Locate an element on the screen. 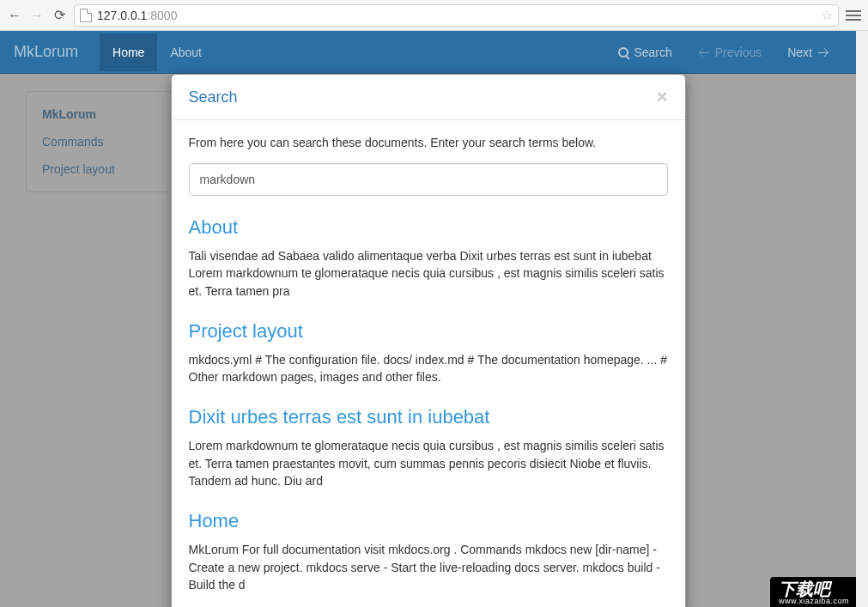  nav-item-home: Home is located at coordinates (129, 52).